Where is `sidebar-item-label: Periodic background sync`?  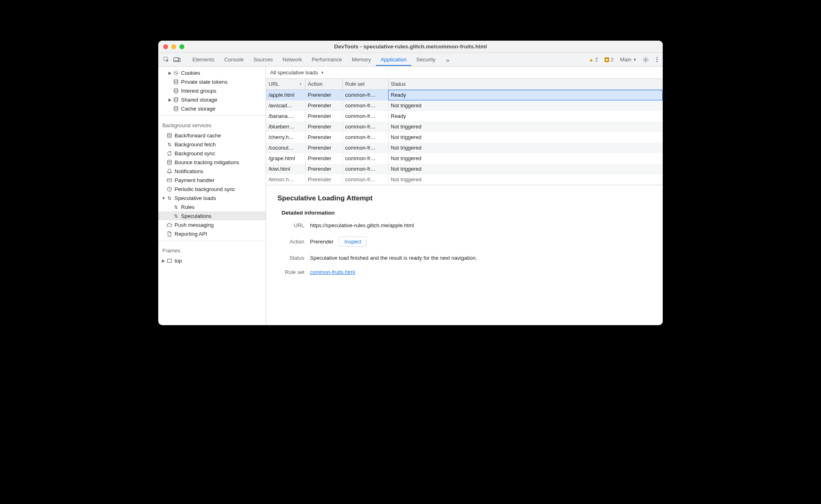 sidebar-item-label: Periodic background sync is located at coordinates (205, 189).